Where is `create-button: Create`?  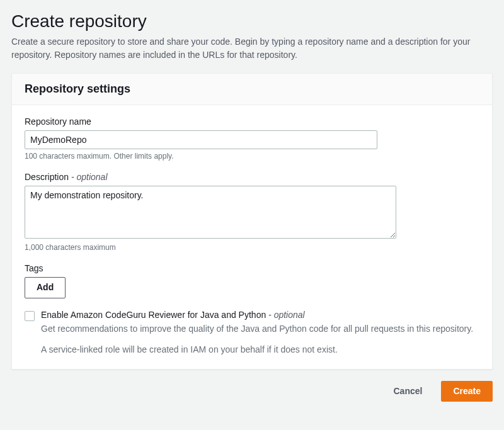
create-button: Create is located at coordinates (467, 392).